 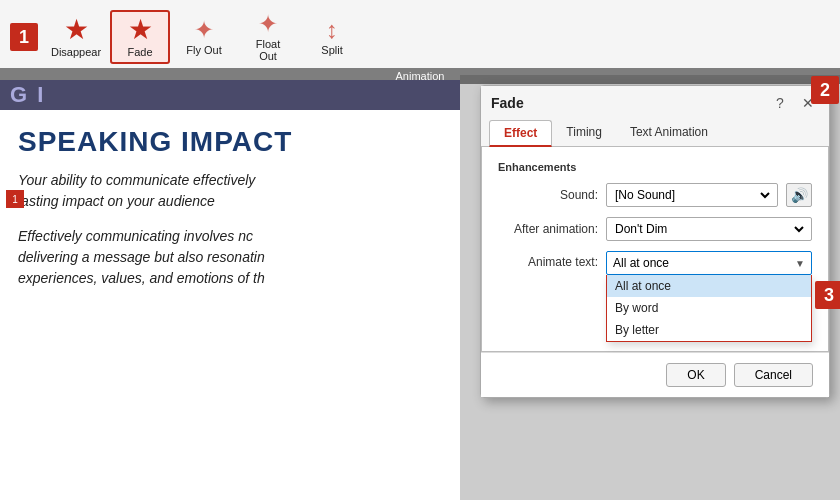 What do you see at coordinates (641, 263) in the screenshot?
I see `animate-text-current-value: All at once` at bounding box center [641, 263].